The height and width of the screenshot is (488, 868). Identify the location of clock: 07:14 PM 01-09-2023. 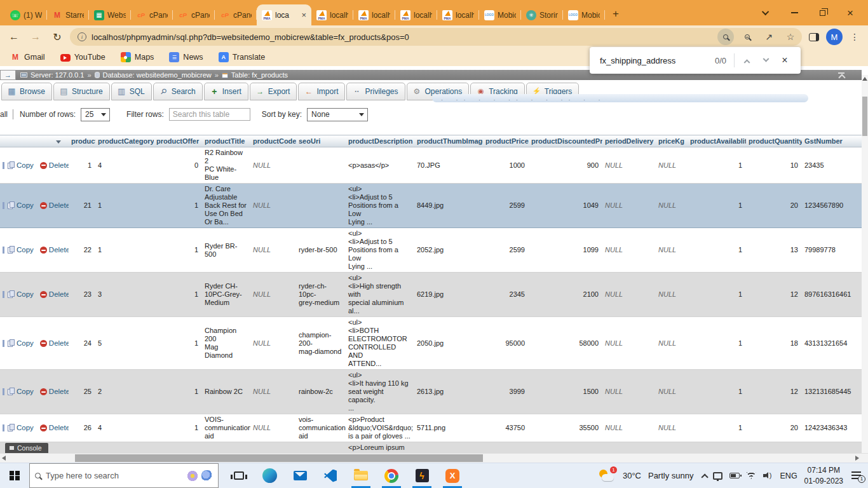
(824, 475).